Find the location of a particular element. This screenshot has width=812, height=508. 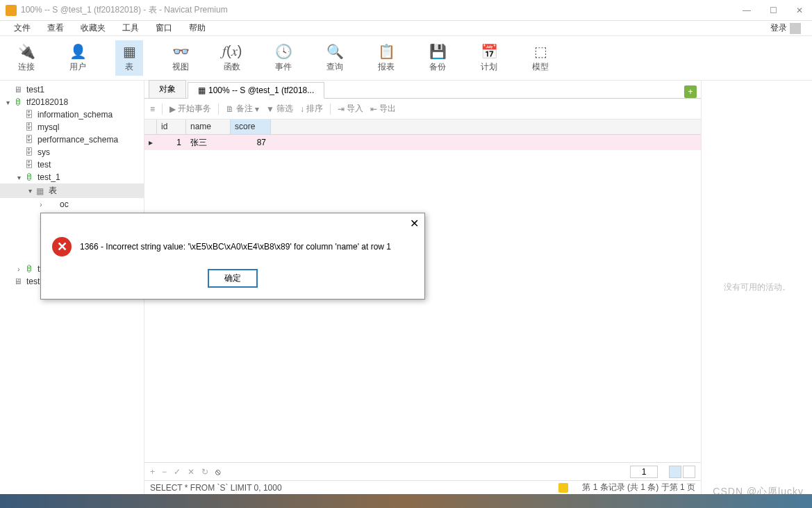

tree-label: oc is located at coordinates (64, 204).